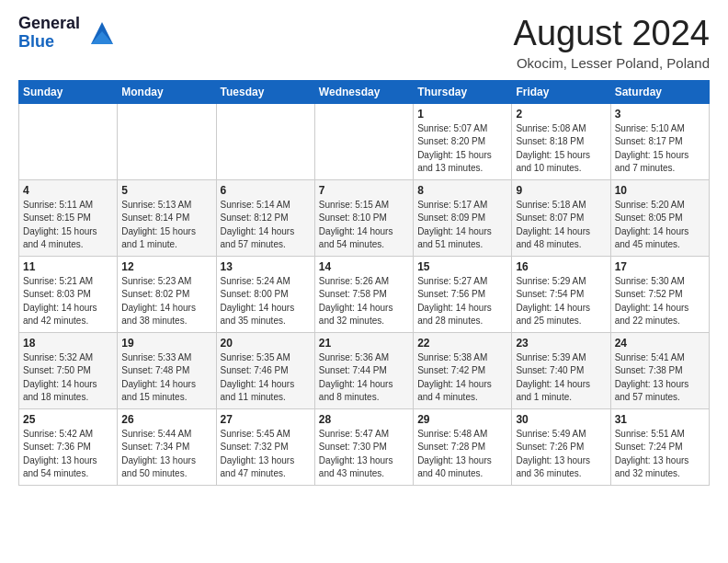  Describe the element at coordinates (167, 92) in the screenshot. I see `col-monday: Monday` at that location.